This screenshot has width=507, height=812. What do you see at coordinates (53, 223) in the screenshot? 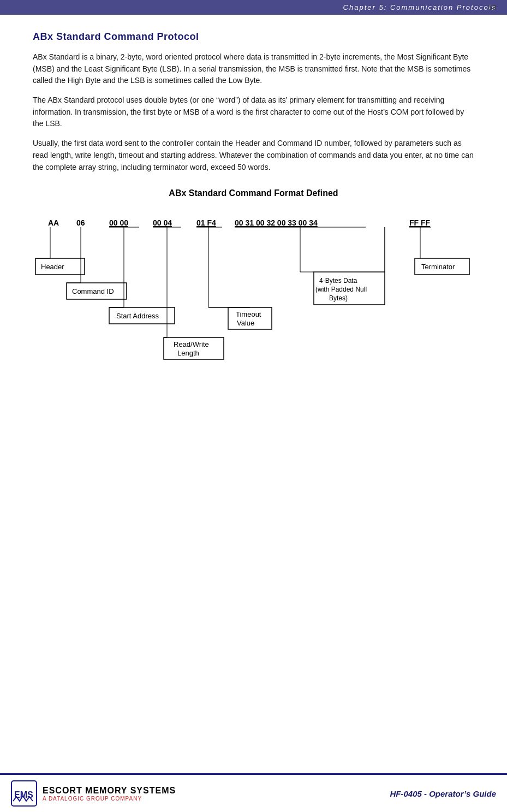
I see `hex-aa: AA` at bounding box center [53, 223].